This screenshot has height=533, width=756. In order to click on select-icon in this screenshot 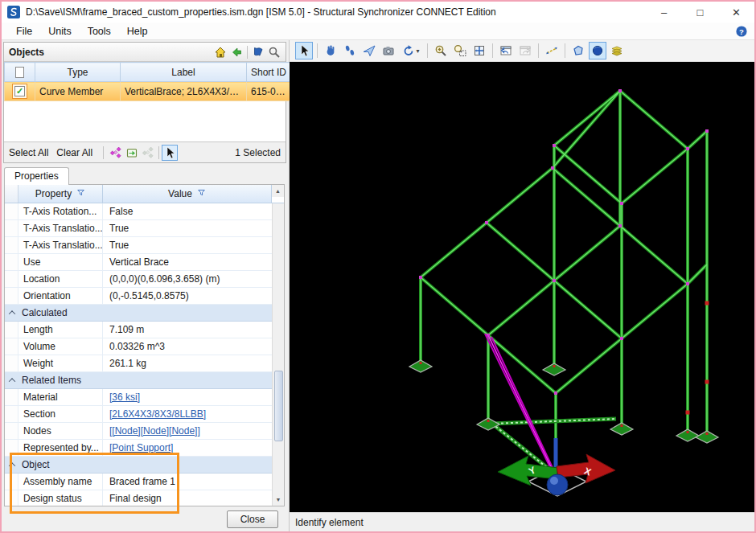, I will do `click(304, 51)`.